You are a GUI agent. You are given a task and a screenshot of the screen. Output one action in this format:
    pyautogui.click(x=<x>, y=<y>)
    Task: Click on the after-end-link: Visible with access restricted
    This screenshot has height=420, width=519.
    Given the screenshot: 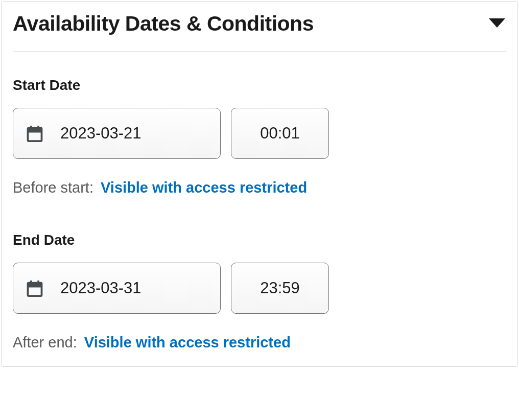 What is the action you would take?
    pyautogui.click(x=187, y=342)
    